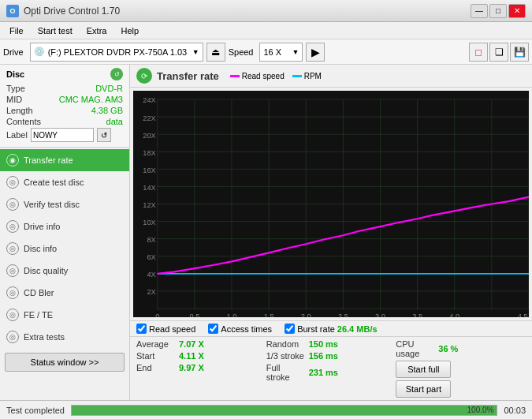 The width and height of the screenshot is (532, 419). I want to click on eject-button: ⏏, so click(216, 52).